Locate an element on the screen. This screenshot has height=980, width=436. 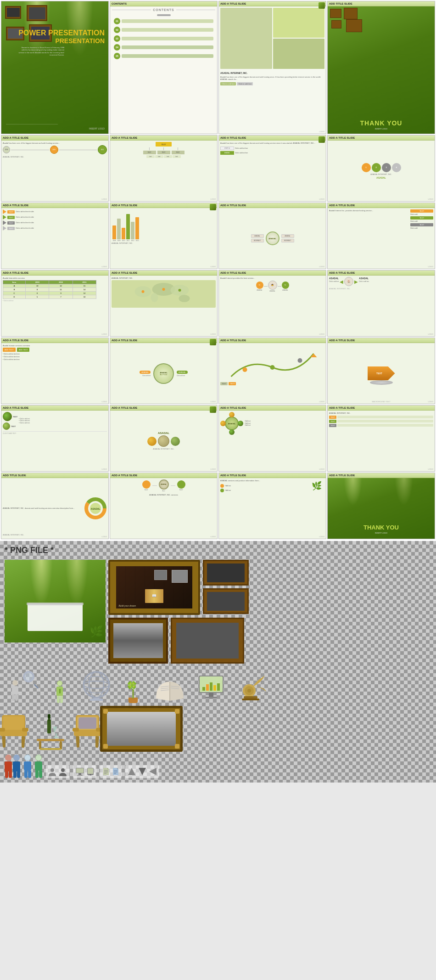
slide-pie: ADD TItLE SLIDE ASADAL INTERNET, INC. do… is located at coordinates (55, 506).